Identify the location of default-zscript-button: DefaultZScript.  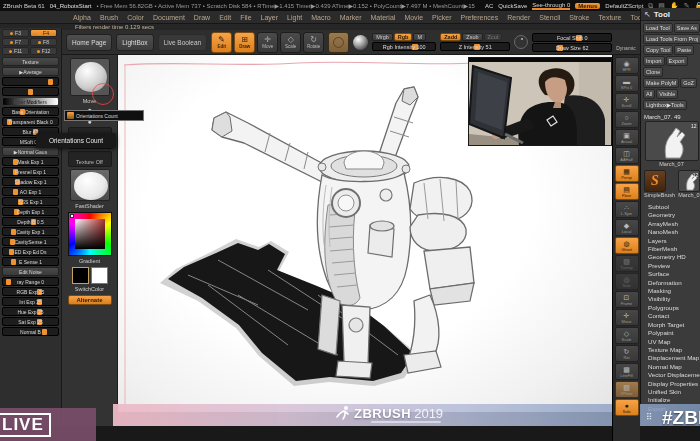
(624, 6).